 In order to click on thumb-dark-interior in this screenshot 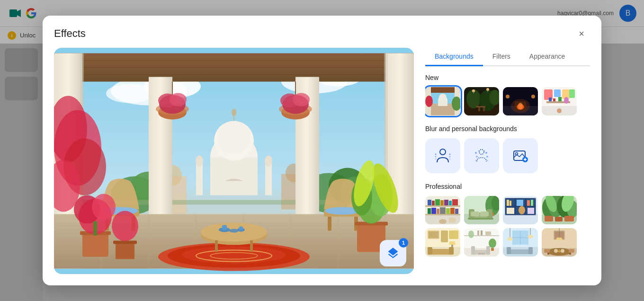, I will do `click(520, 101)`.